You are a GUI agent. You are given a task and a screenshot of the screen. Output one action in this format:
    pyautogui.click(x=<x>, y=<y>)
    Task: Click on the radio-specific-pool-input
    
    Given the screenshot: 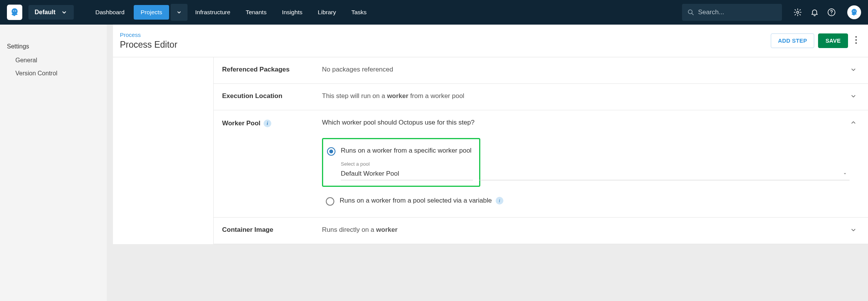 What is the action you would take?
    pyautogui.click(x=331, y=151)
    